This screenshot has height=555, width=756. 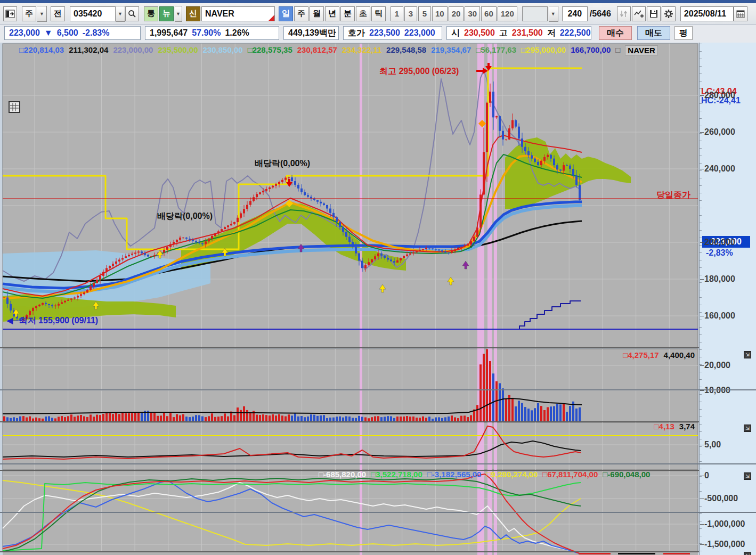 What do you see at coordinates (654, 14) in the screenshot?
I see `save-icon` at bounding box center [654, 14].